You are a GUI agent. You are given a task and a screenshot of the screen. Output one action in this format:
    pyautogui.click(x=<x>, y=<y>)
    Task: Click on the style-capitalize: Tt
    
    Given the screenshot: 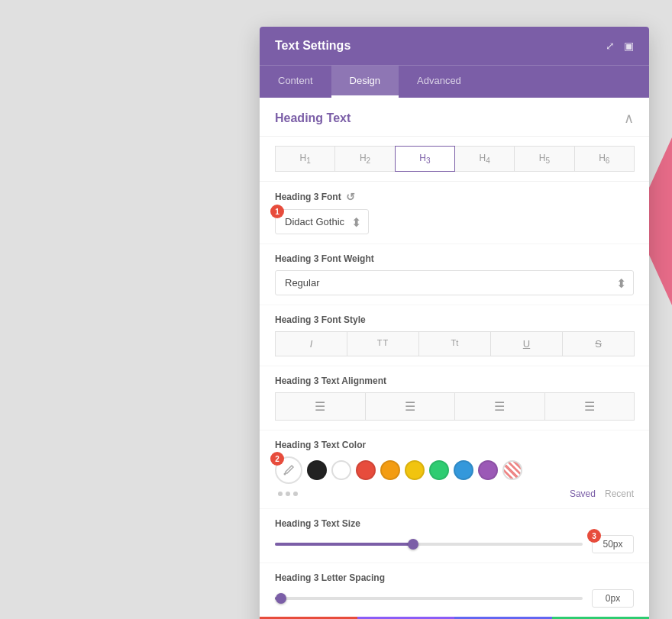 What is the action you would take?
    pyautogui.click(x=455, y=343)
    